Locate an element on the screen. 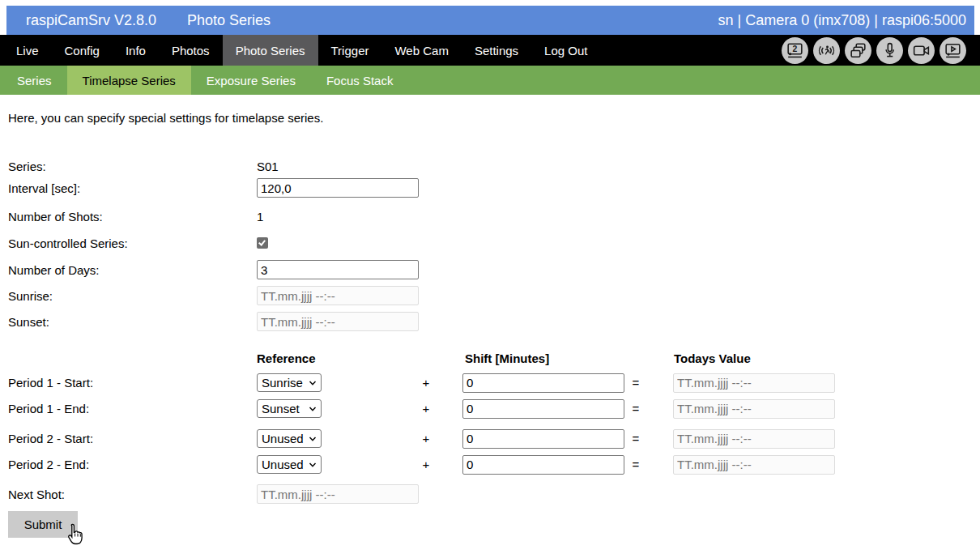 The height and width of the screenshot is (558, 980). interval-input is located at coordinates (338, 188).